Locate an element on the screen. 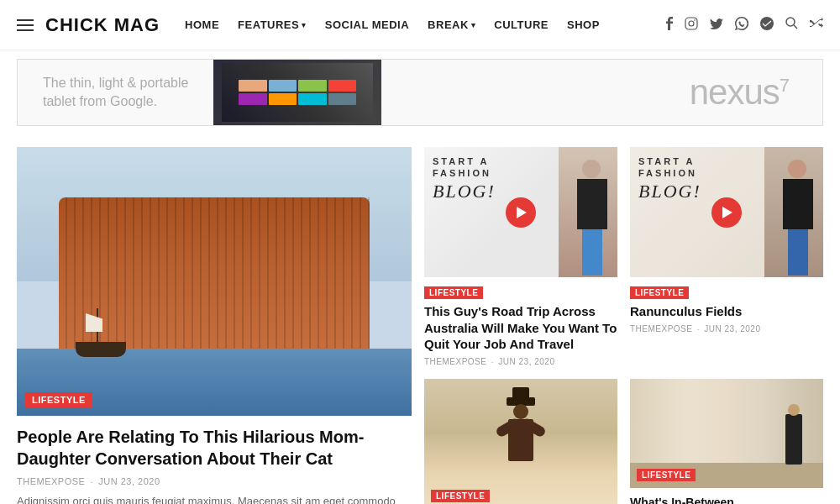  nav-home: HOME is located at coordinates (202, 25).